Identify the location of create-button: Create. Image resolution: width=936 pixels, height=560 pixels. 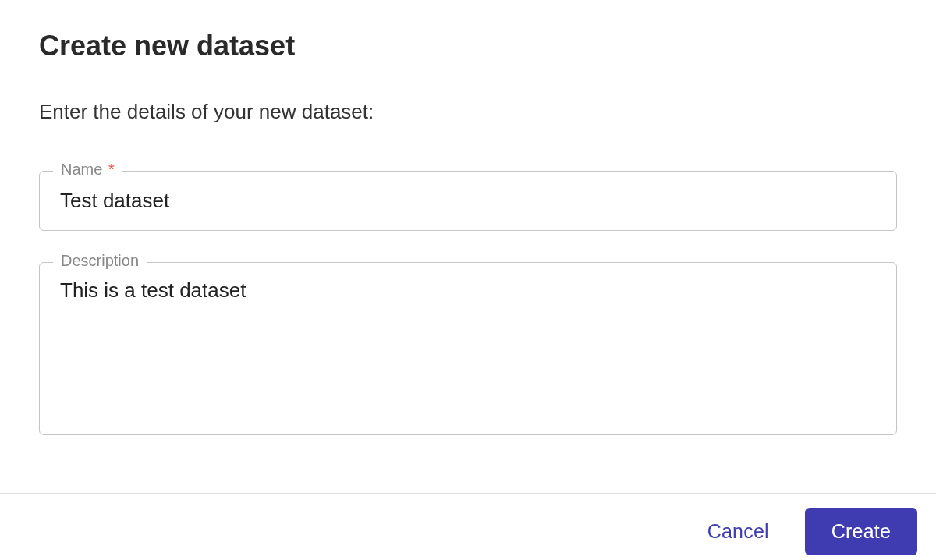
(861, 532).